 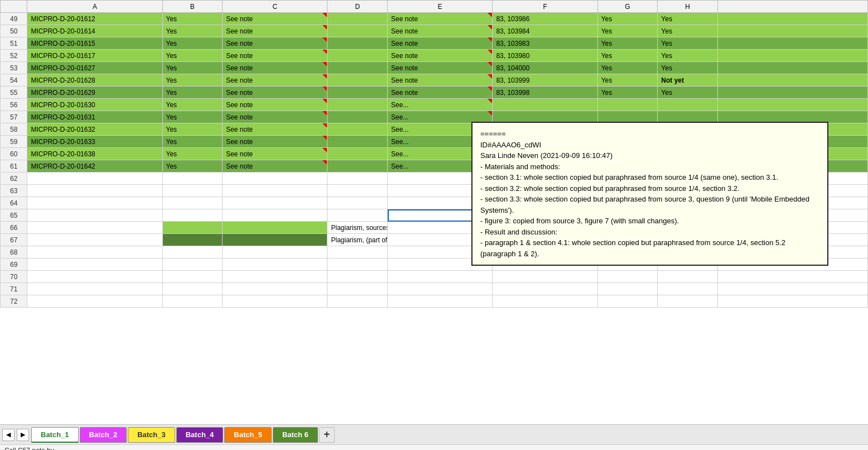 What do you see at coordinates (688, 80) in the screenshot?
I see `cell-h-54: Not yet` at bounding box center [688, 80].